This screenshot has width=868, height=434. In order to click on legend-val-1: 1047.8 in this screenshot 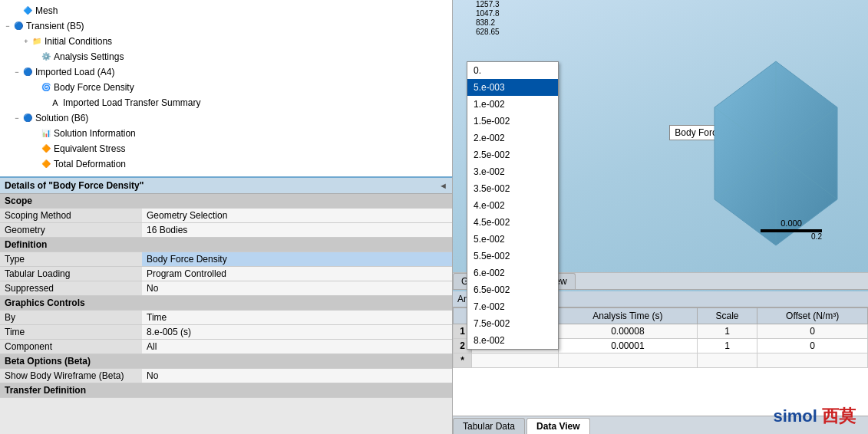, I will do `click(488, 14)`.